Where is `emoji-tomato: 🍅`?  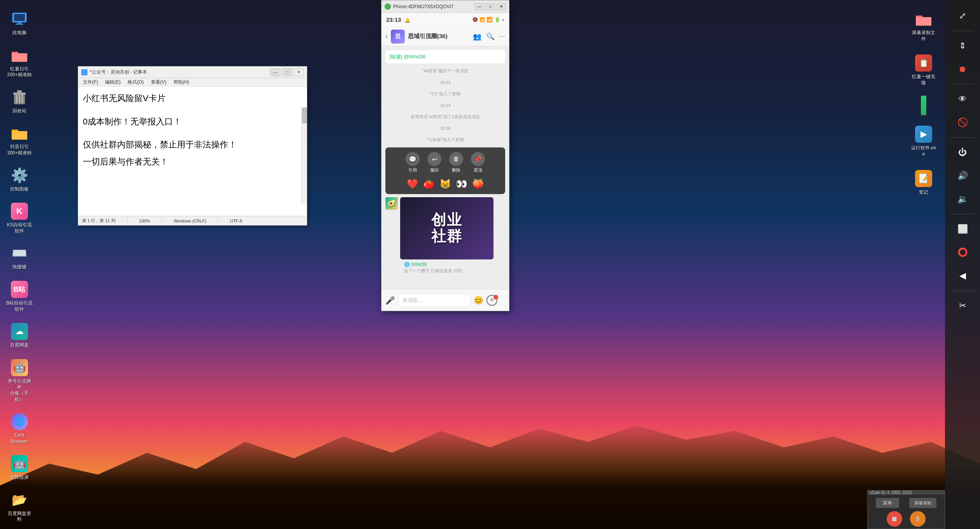
emoji-tomato: 🍅 is located at coordinates (429, 184).